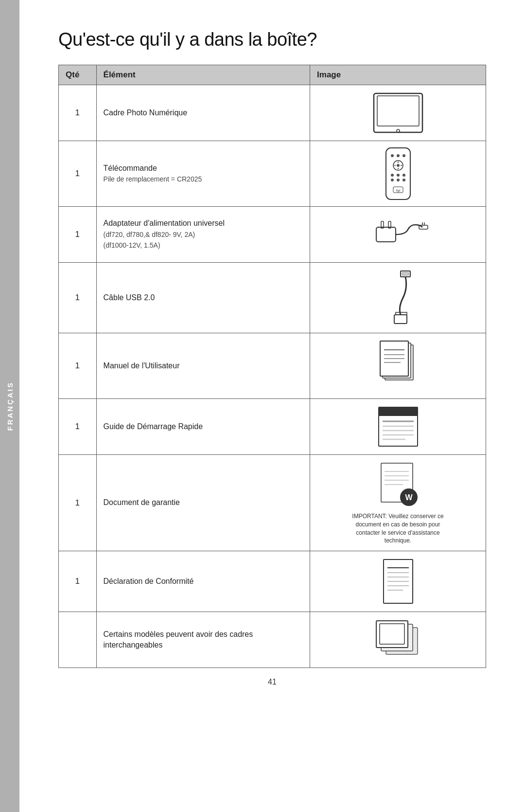  What do you see at coordinates (272, 174) in the screenshot?
I see `table-row: 1 Télécommande Pile de remplacement = CR…` at bounding box center [272, 174].